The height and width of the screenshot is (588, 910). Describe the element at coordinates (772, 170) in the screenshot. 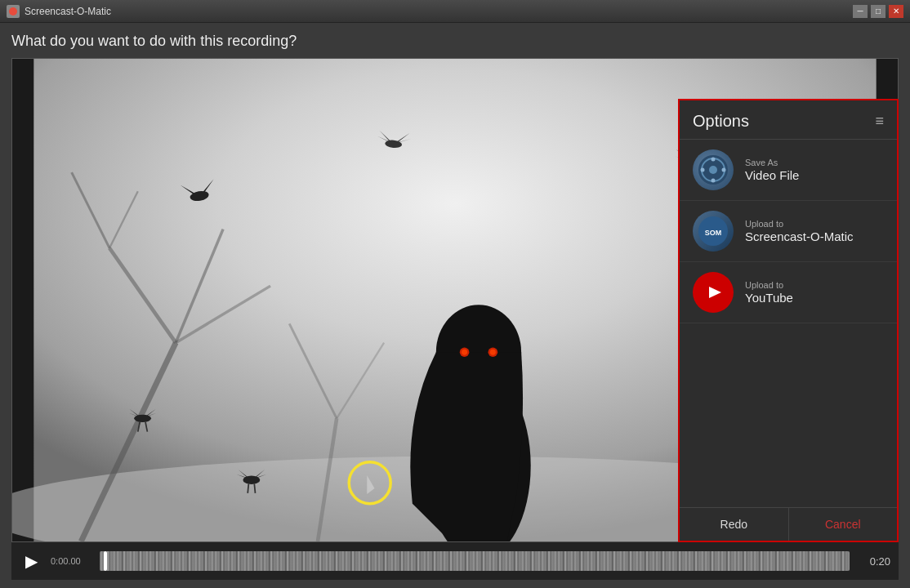

I see `video-file-text: Save As Video File` at that location.